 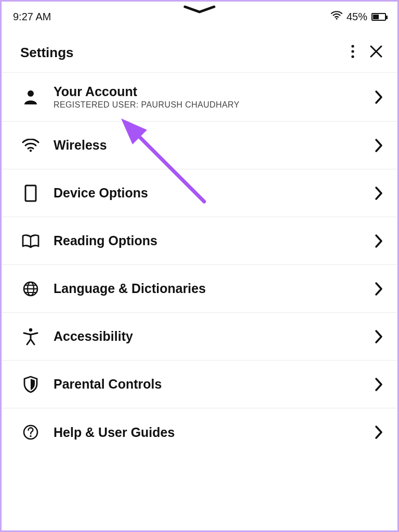 What do you see at coordinates (200, 10) in the screenshot?
I see `pull-down-handle-icon` at bounding box center [200, 10].